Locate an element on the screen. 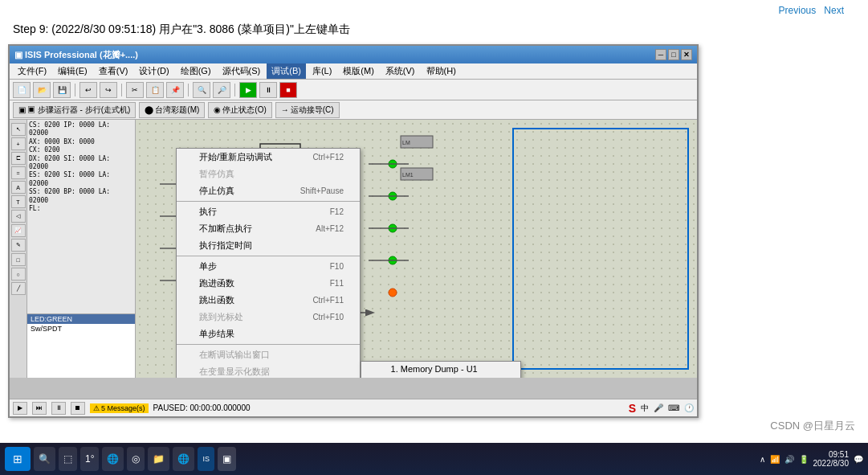  taskbar-app: ▣ is located at coordinates (226, 459).